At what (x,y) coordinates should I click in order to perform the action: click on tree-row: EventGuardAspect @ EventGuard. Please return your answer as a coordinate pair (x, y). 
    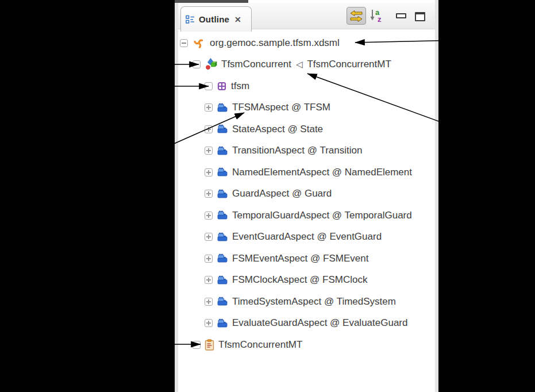
    Looking at the image, I should click on (307, 237).